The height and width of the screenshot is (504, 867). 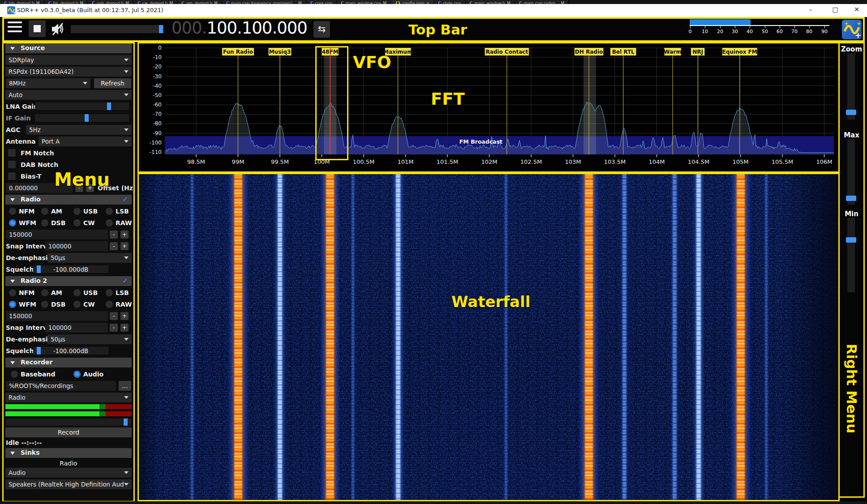 I want to click on radio-audio, so click(x=77, y=374).